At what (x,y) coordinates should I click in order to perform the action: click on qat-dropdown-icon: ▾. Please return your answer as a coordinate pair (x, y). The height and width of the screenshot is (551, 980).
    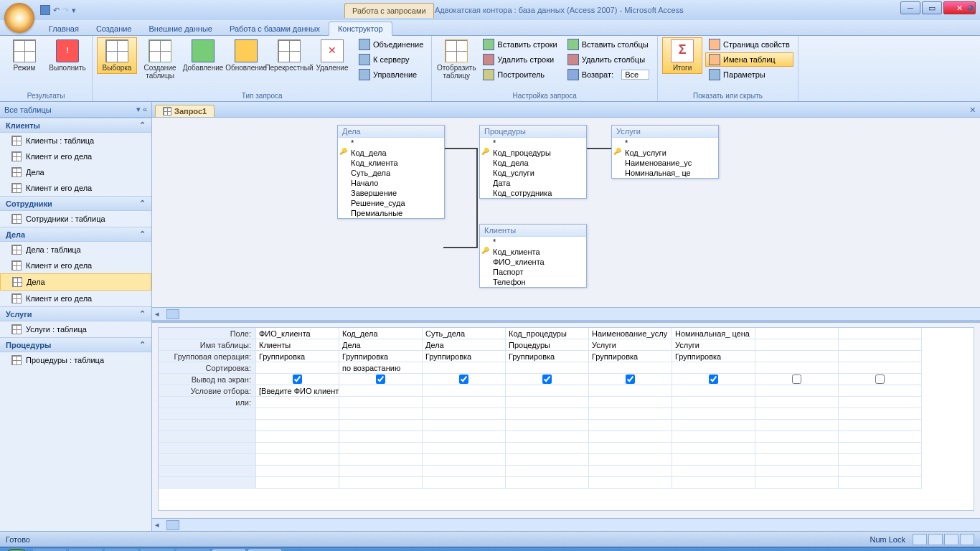
    Looking at the image, I should click on (74, 10).